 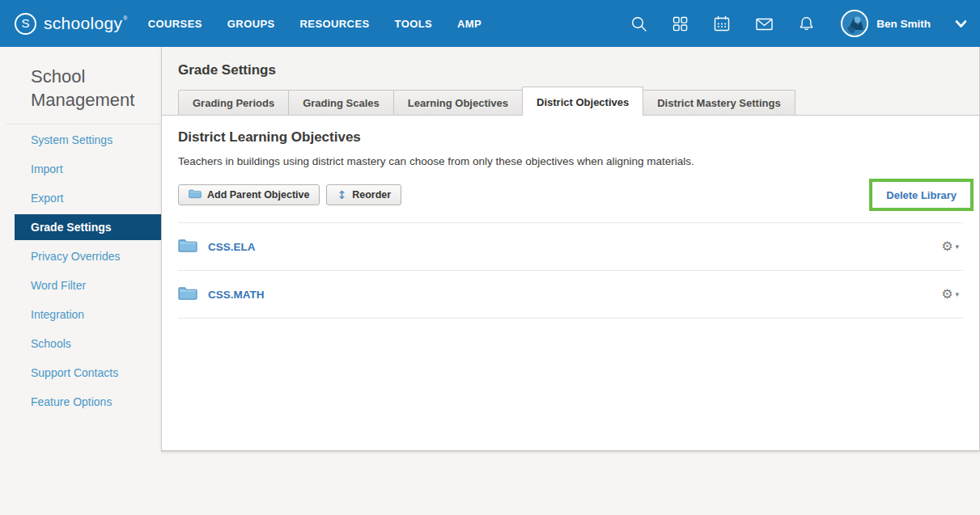 I want to click on navbar-utilities: Ben Smith, so click(x=799, y=23).